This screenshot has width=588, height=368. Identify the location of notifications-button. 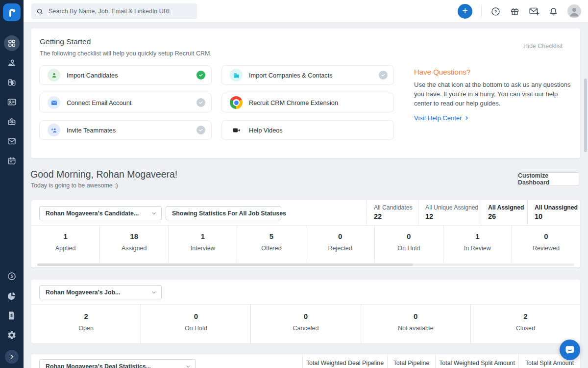
(554, 12).